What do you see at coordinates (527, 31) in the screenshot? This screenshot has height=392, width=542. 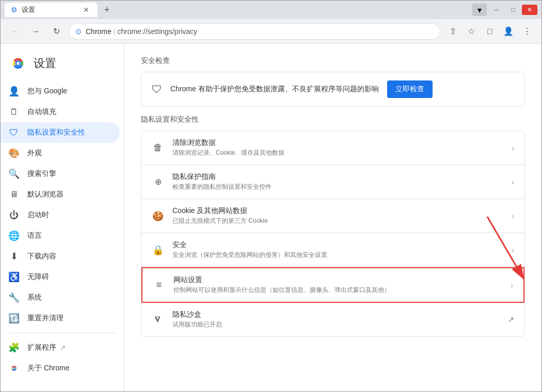 I see `menu-icon: ⋮` at bounding box center [527, 31].